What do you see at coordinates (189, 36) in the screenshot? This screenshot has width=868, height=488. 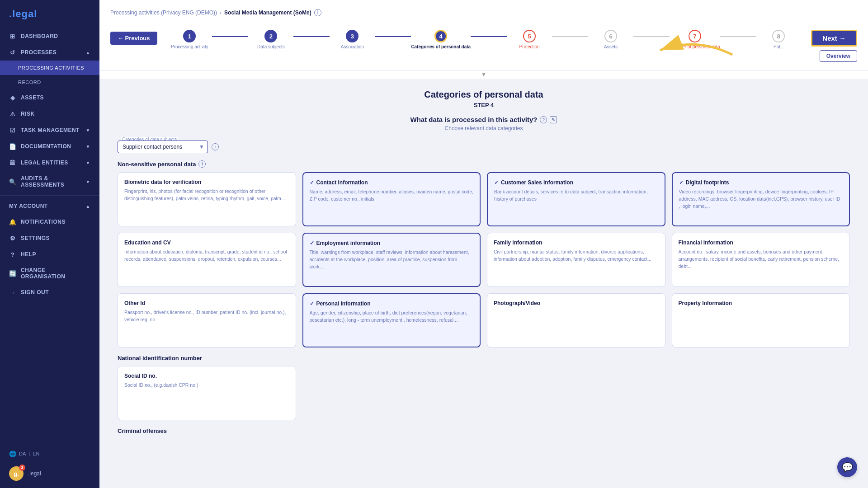 I see `step-circle-1: 1` at bounding box center [189, 36].